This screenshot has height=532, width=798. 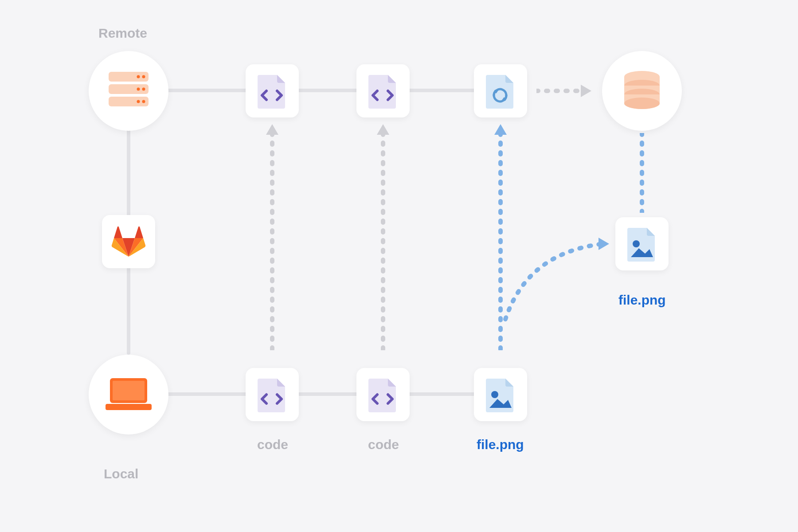 I want to click on remote-sync-file, so click(x=501, y=91).